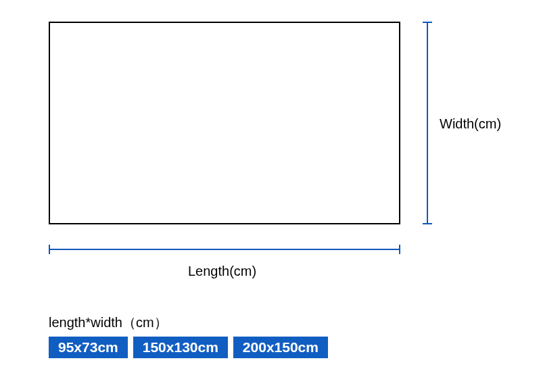  I want to click on length-dimension-bracket, so click(225, 249).